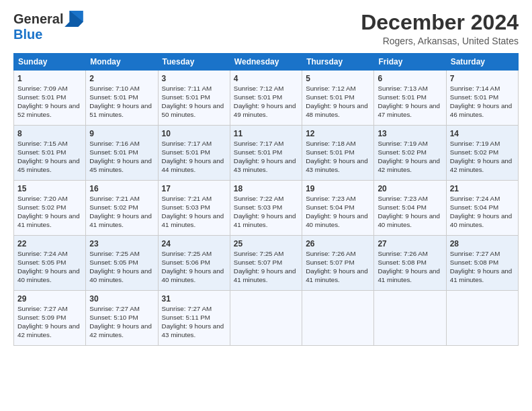 Image resolution: width=532 pixels, height=411 pixels. What do you see at coordinates (122, 299) in the screenshot?
I see `day-number: 30` at bounding box center [122, 299].